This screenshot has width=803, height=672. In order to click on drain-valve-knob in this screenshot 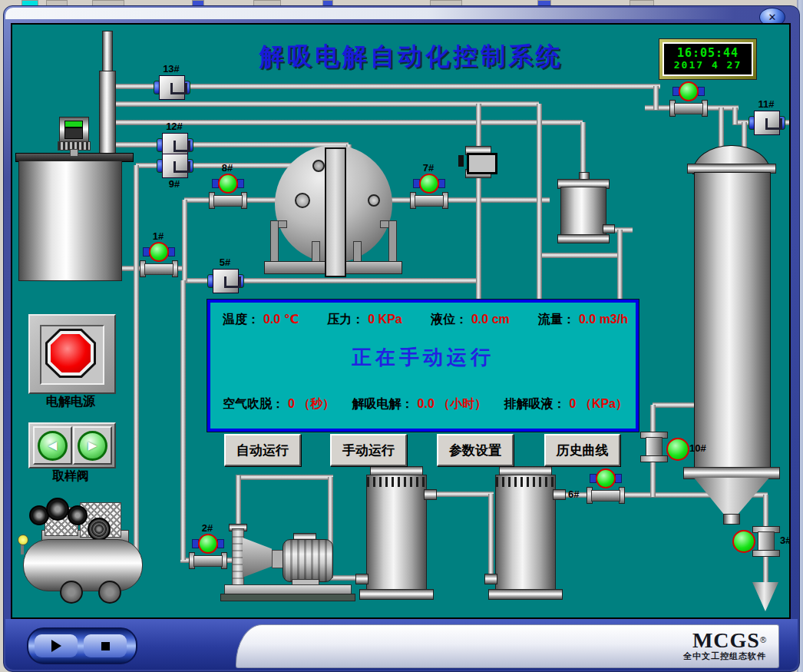, I will do `click(23, 540)`.